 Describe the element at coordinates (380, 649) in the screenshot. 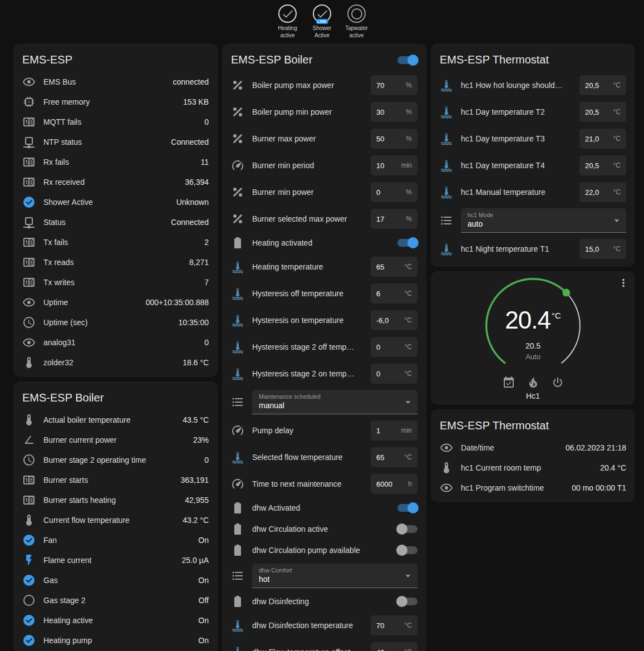

I see `number-value: 40` at that location.